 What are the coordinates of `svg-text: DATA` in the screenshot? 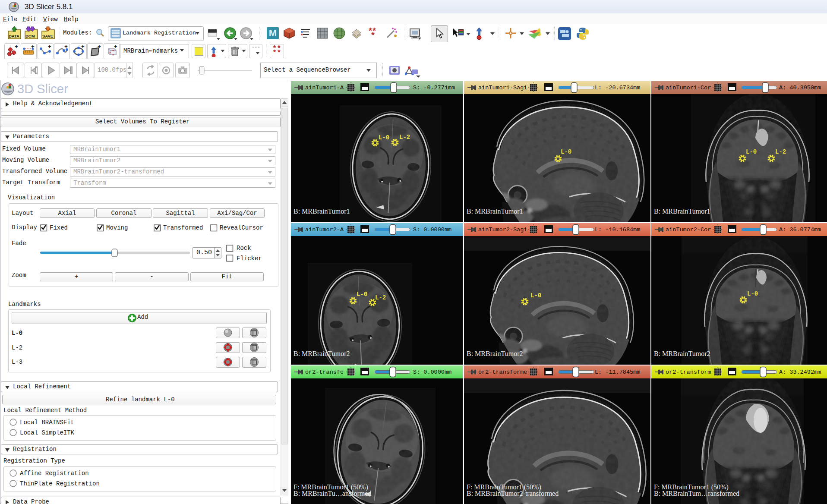 It's located at (14, 36).